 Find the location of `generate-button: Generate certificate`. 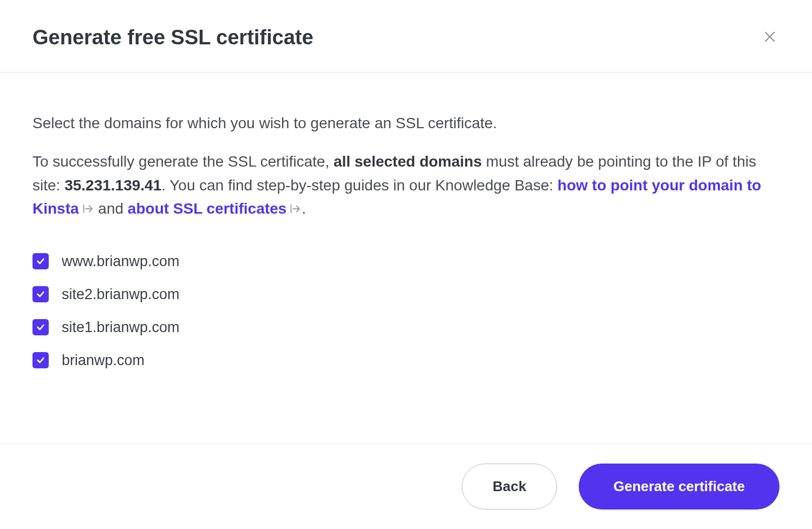

generate-button: Generate certificate is located at coordinates (679, 487).